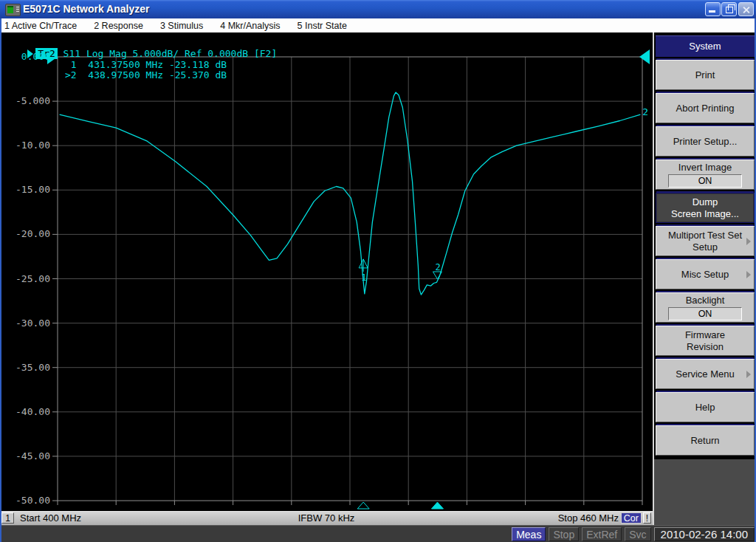  Describe the element at coordinates (705, 214) in the screenshot. I see `softkey-label: Screen Image...` at that location.